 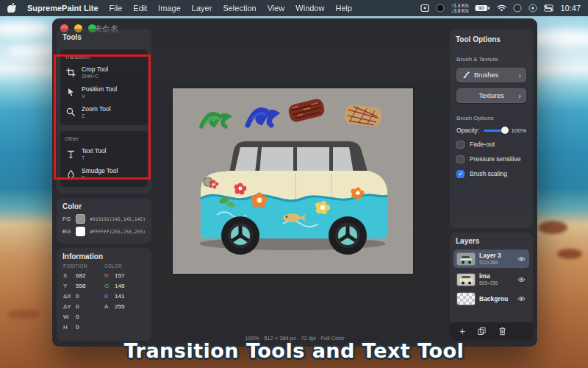 I want to click on tool-position: Position Tool V, so click(x=104, y=93).